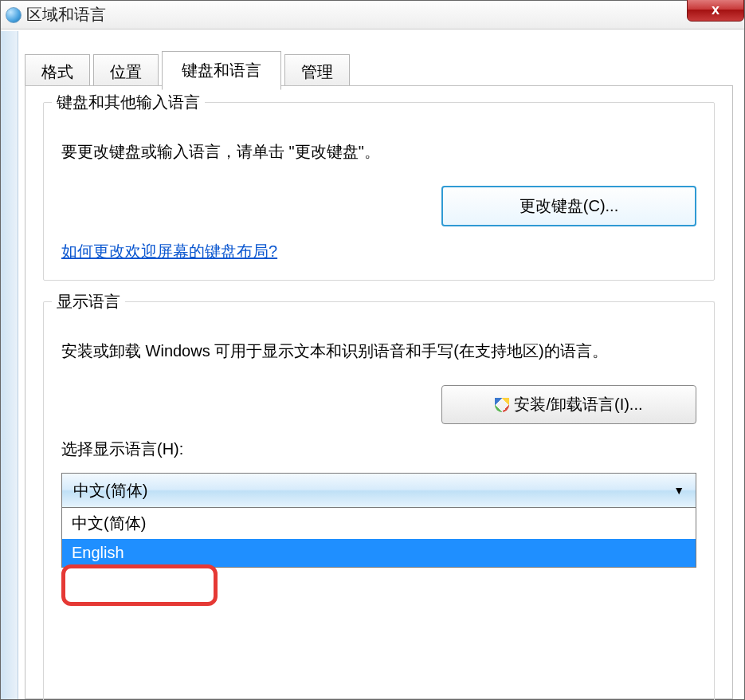  Describe the element at coordinates (379, 405) in the screenshot. I see `install-language-row: 安装/卸载语言(I)...` at that location.